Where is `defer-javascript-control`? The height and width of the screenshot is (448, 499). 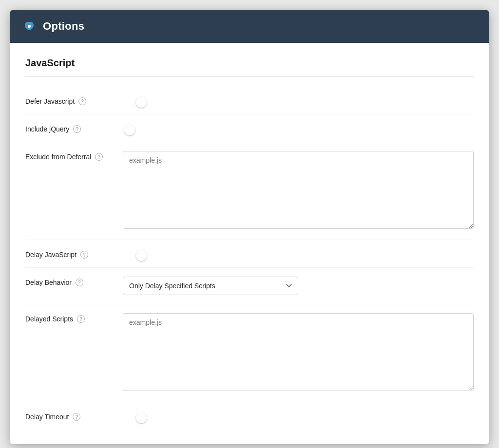 defer-javascript-control is located at coordinates (298, 100).